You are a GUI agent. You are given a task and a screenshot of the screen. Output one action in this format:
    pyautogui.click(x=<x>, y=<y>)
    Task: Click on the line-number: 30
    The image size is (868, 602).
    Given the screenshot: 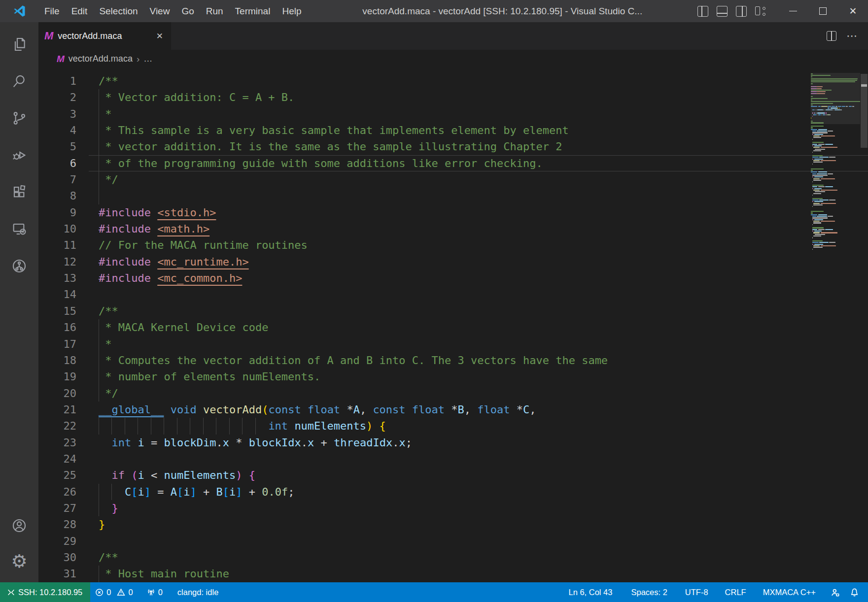 What is the action you would take?
    pyautogui.click(x=64, y=558)
    